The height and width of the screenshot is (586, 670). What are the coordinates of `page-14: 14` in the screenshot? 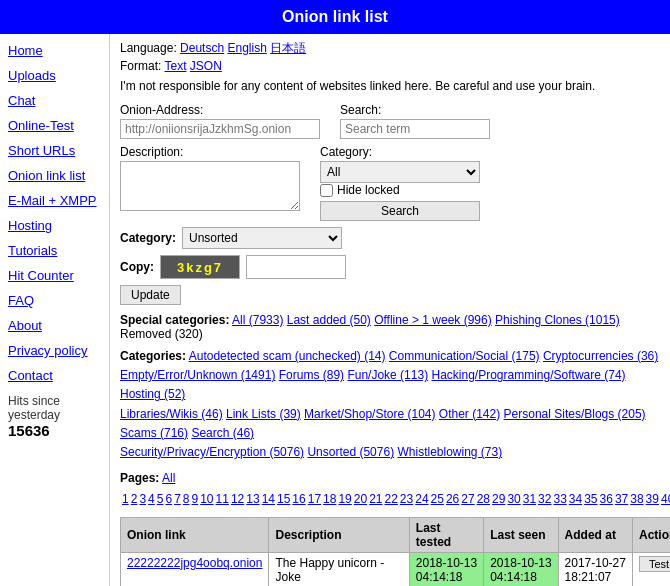 It's located at (268, 499).